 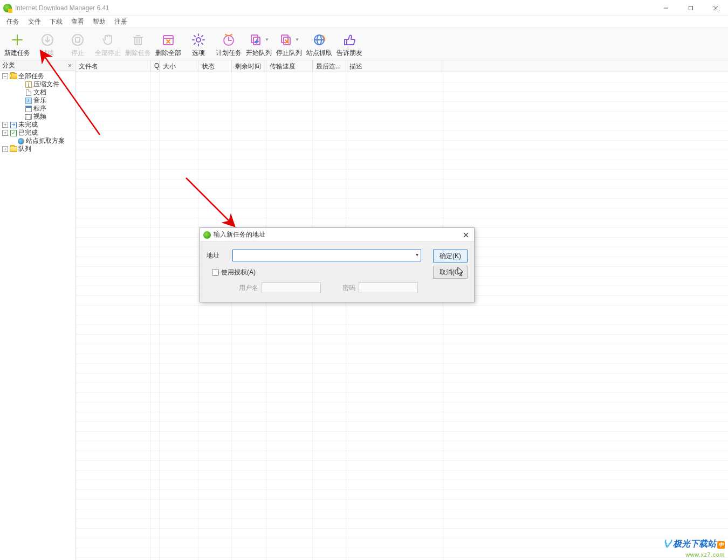 What do you see at coordinates (215, 66) in the screenshot?
I see `column-header: 状态` at bounding box center [215, 66].